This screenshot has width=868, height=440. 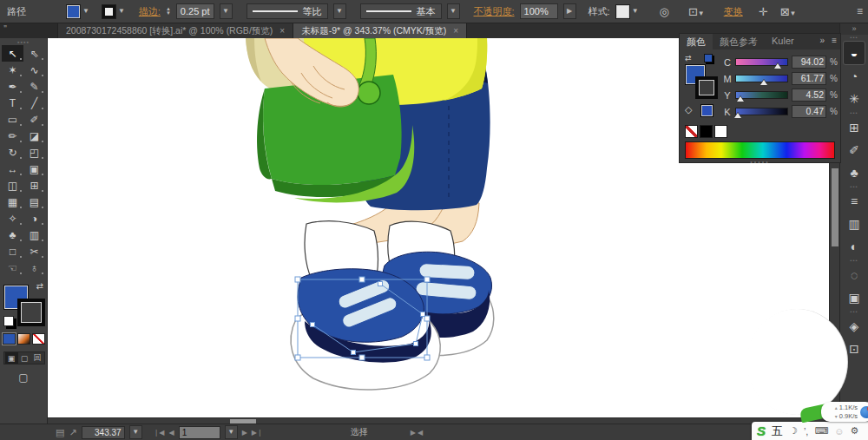 What do you see at coordinates (226, 11) in the screenshot?
I see `stroke-width-dropdown: ▼` at bounding box center [226, 11].